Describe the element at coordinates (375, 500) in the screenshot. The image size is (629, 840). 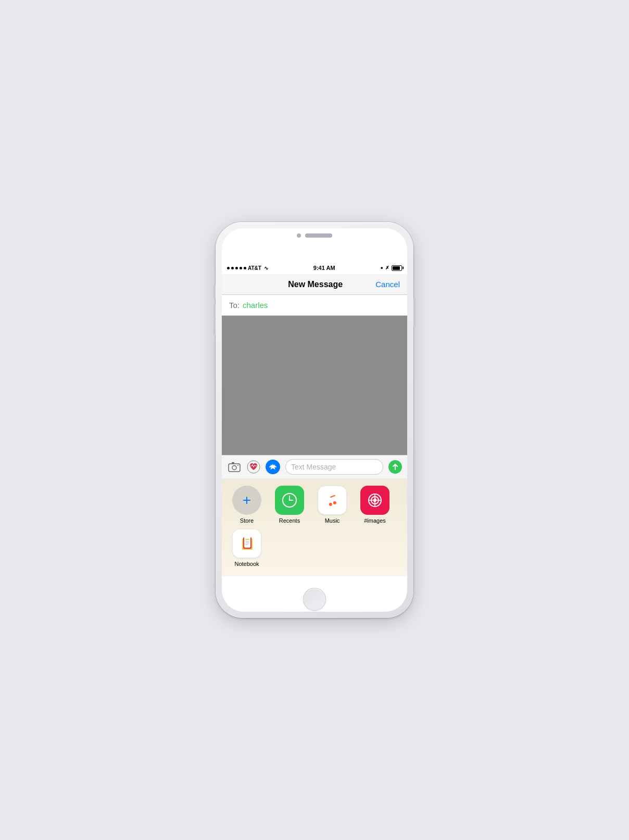
I see `images-icon: #` at that location.